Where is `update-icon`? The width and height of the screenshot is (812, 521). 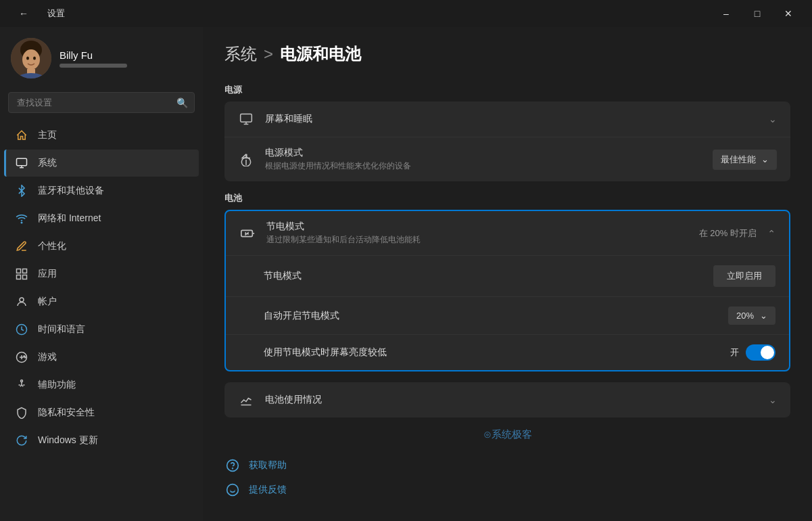 update-icon is located at coordinates (22, 440).